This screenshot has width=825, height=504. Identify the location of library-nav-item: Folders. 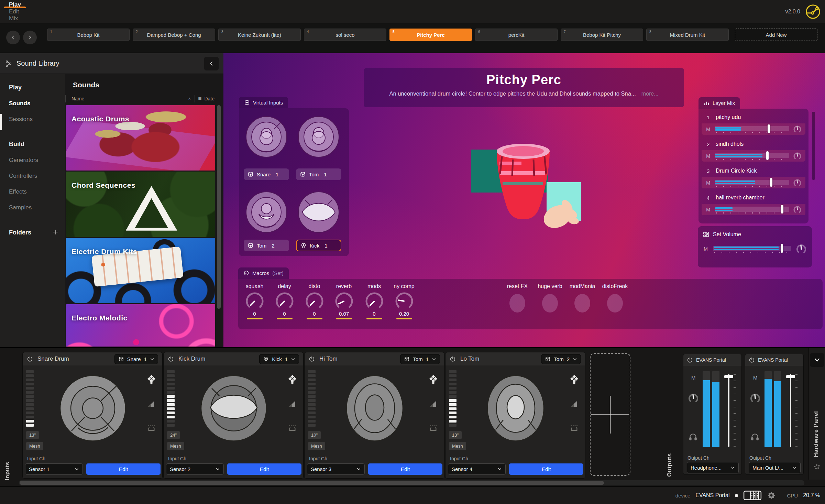
(32, 232).